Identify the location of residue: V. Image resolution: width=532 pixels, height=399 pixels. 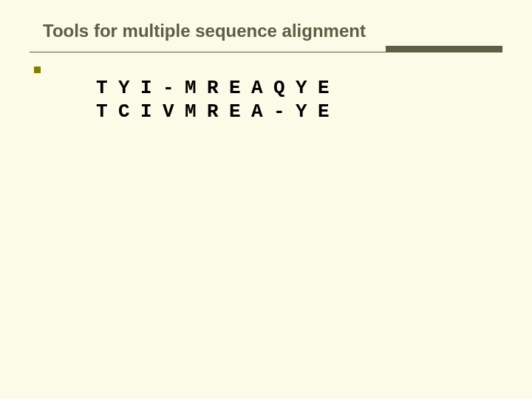
(174, 112).